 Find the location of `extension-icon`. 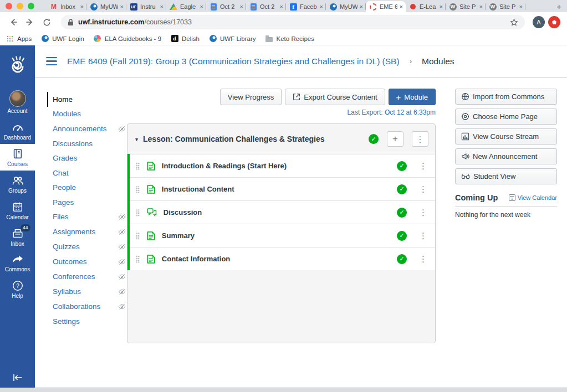

extension-icon is located at coordinates (554, 22).